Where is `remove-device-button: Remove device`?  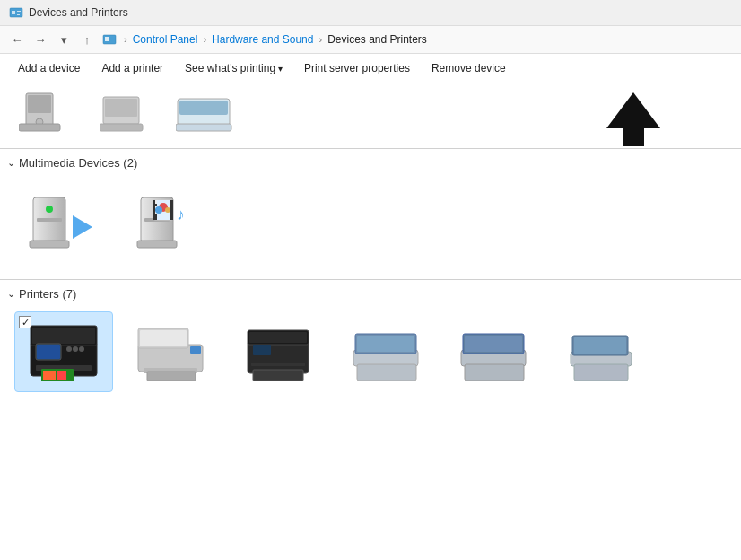 remove-device-button: Remove device is located at coordinates (468, 68).